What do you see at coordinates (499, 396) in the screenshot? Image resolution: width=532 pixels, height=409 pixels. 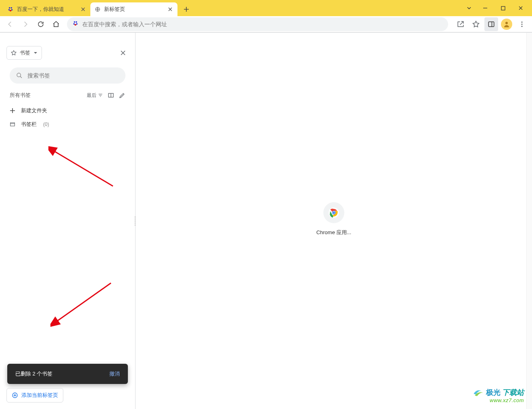 I see `watermark: 极光下载站 www.xz7.com` at bounding box center [499, 396].